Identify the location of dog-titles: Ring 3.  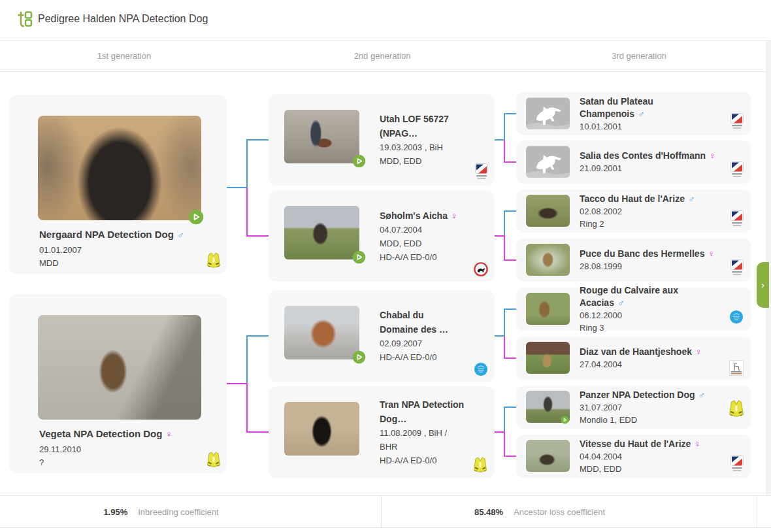
(648, 328).